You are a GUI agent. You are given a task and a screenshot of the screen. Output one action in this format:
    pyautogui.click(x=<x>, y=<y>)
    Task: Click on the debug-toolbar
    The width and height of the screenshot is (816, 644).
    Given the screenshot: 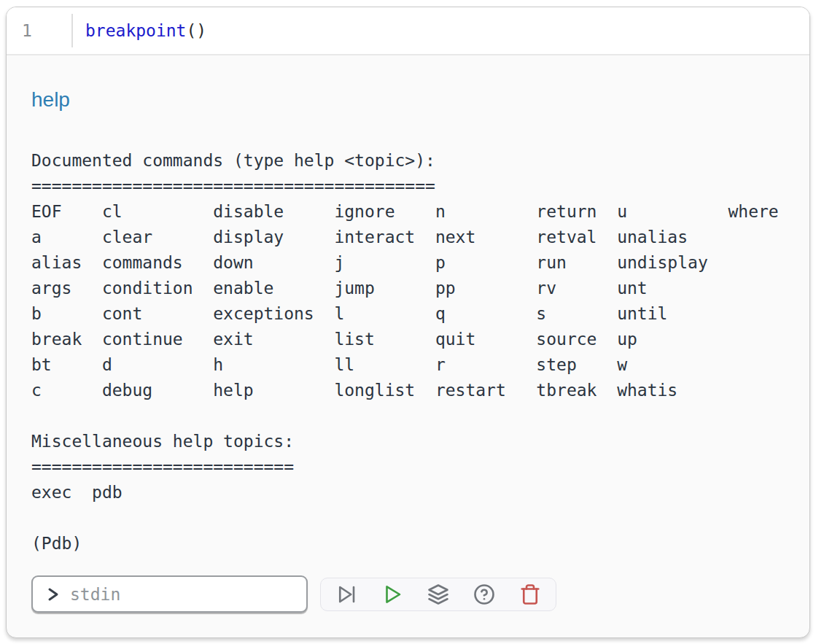 What is the action you would take?
    pyautogui.click(x=438, y=594)
    